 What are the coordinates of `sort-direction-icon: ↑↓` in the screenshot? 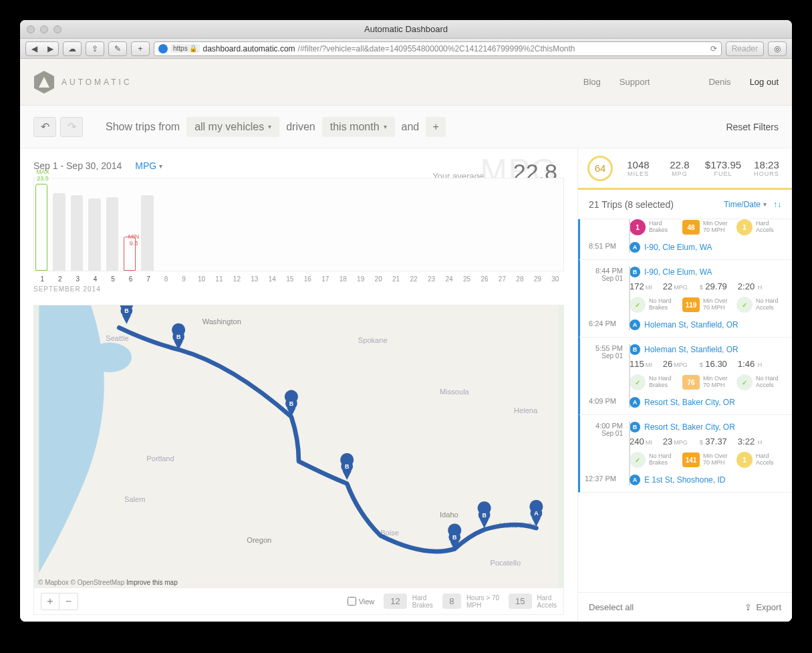 It's located at (777, 205).